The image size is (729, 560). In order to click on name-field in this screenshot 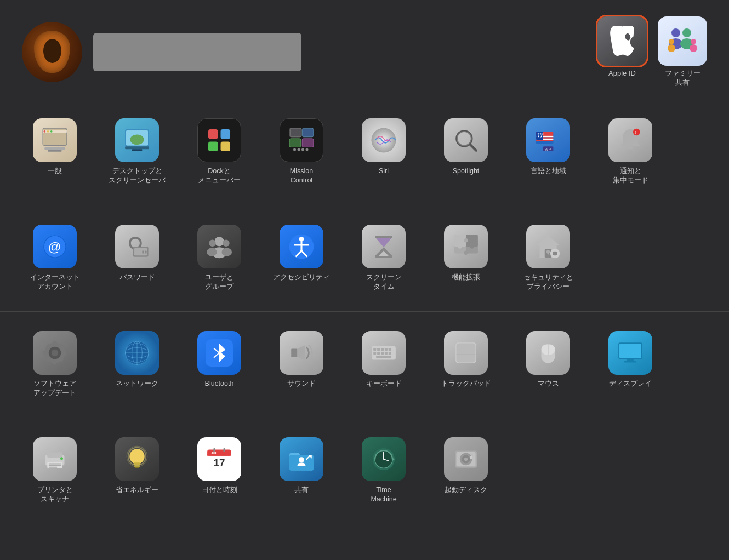, I will do `click(197, 52)`.